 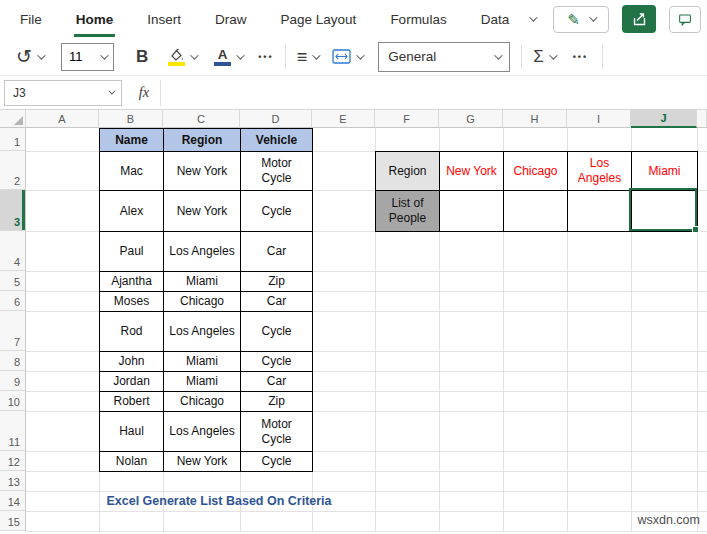 What do you see at coordinates (533, 17) in the screenshot?
I see `ribbon-overflow-chevron-icon` at bounding box center [533, 17].